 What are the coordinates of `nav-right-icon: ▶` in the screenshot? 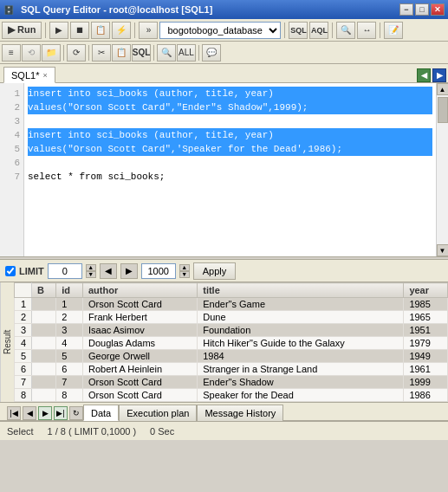 It's located at (439, 75).